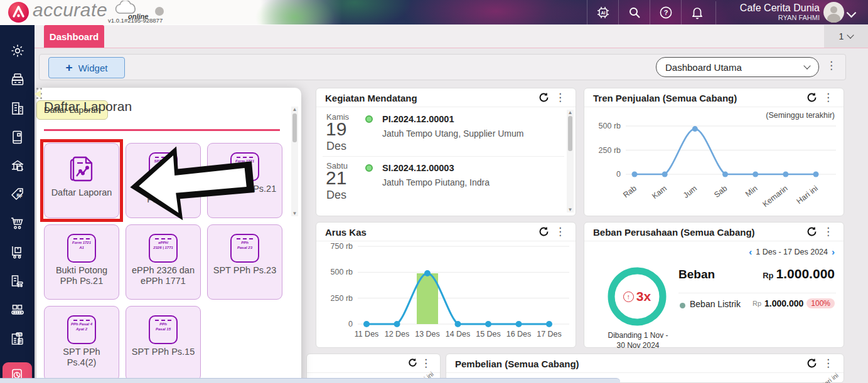 The image size is (868, 383). I want to click on widget-arus-kas: Arus Kas ⋮ 0250 rb500 rb750 rb11 Des12 D…, so click(446, 285).